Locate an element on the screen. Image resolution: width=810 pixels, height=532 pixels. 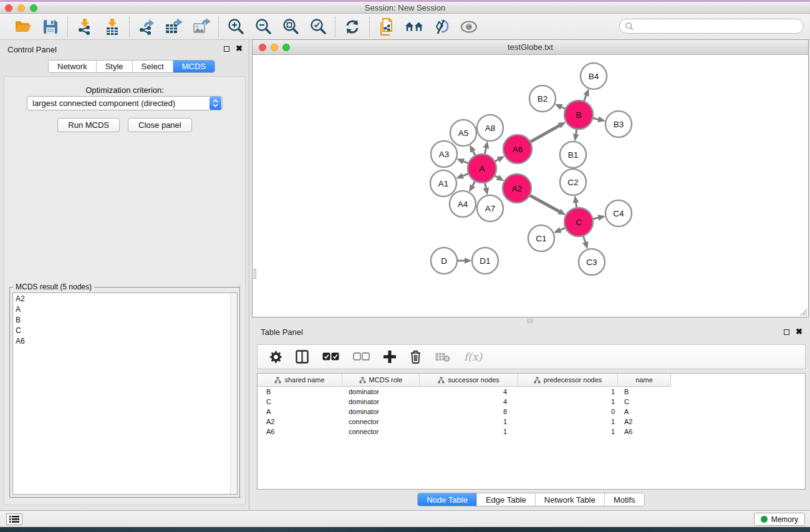
graph-node-C1: C1 is located at coordinates (541, 238).